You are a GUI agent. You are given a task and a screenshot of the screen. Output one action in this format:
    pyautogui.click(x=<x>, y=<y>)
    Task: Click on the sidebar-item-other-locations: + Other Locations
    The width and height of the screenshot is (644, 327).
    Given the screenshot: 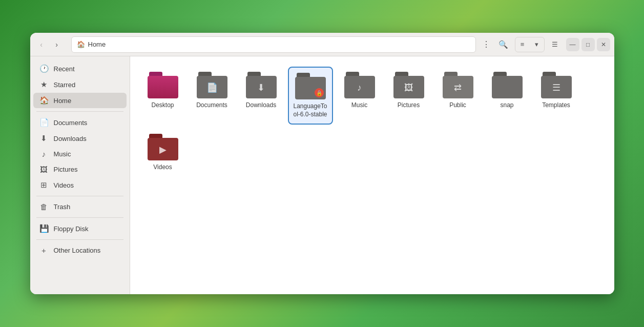 What is the action you would take?
    pyautogui.click(x=80, y=250)
    